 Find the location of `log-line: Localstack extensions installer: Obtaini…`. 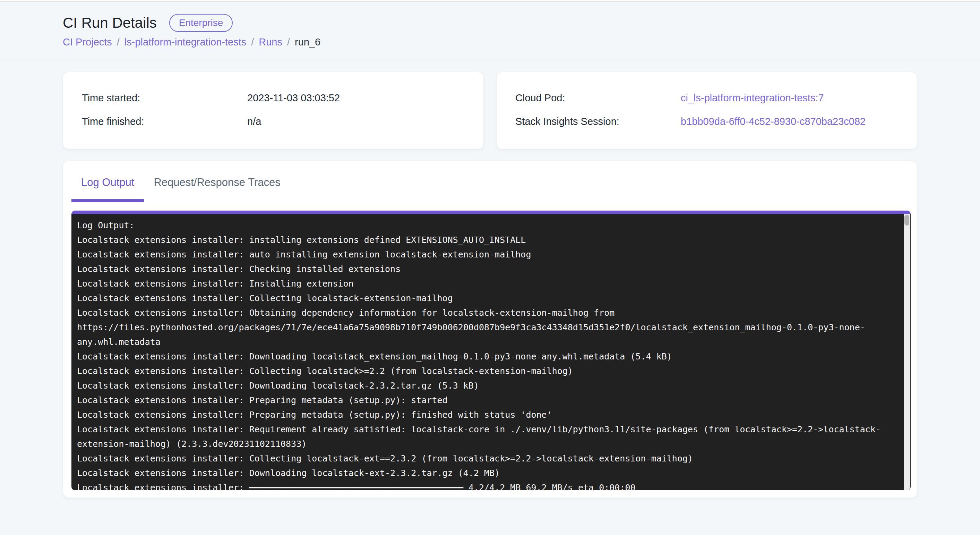

log-line: Localstack extensions installer: Obtaini… is located at coordinates (487, 313).